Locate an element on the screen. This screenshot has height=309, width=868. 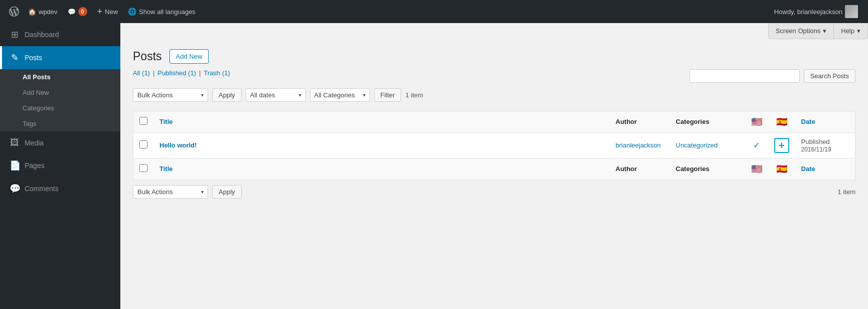
col-footer-date: Date is located at coordinates (825, 169).